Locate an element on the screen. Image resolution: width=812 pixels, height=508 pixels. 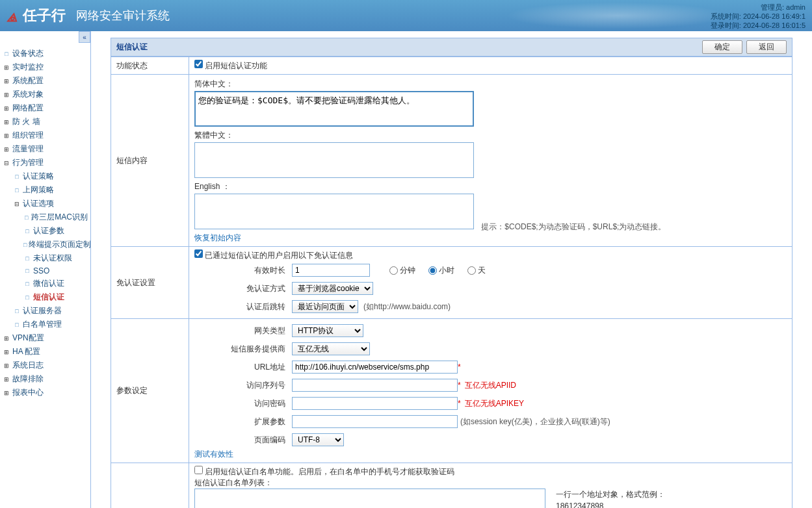
admin-label: 管理员: is located at coordinates (772, 7).